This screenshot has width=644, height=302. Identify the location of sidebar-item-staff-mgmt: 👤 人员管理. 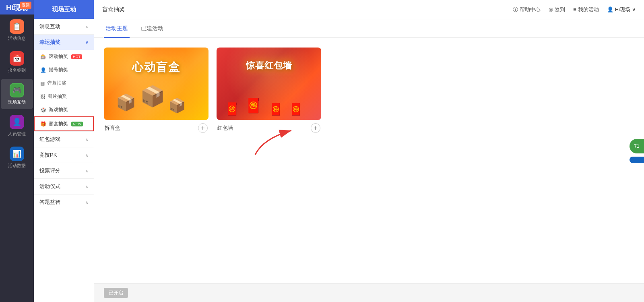
(17, 126).